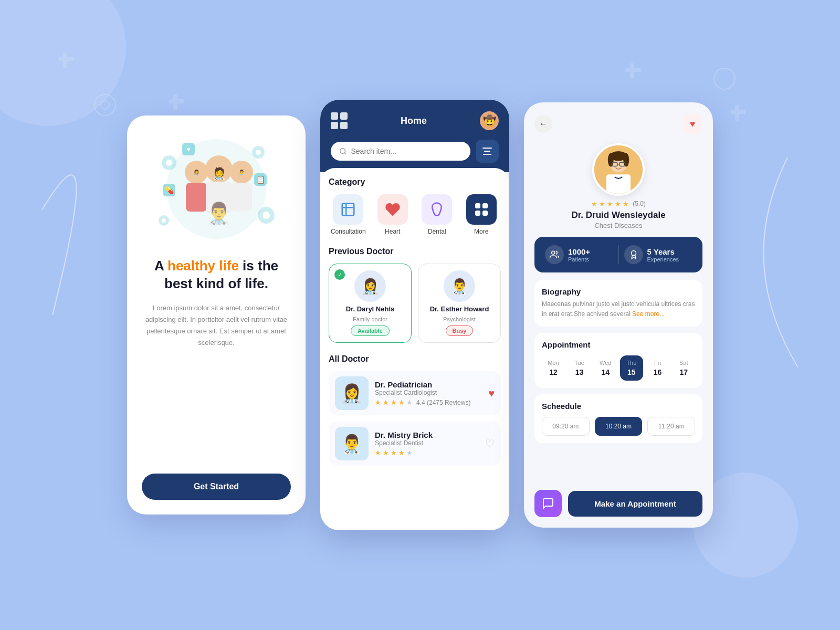 The height and width of the screenshot is (630, 840). I want to click on cal-tue: Tue 13, so click(580, 368).